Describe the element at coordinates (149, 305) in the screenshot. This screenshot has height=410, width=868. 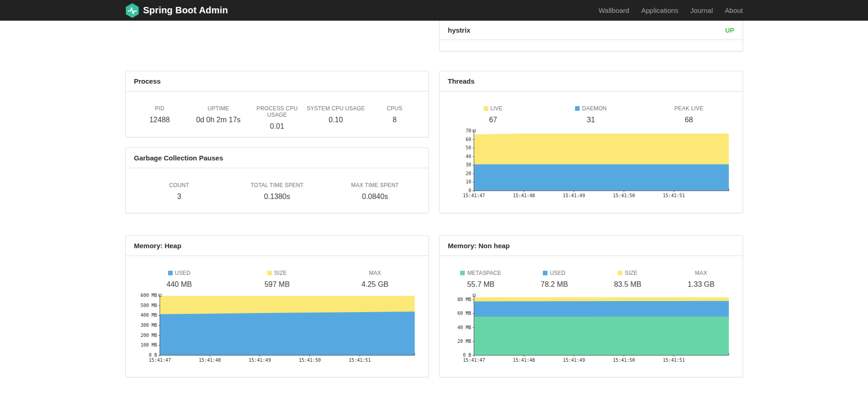
I see `svg-text: 500 MB` at that location.